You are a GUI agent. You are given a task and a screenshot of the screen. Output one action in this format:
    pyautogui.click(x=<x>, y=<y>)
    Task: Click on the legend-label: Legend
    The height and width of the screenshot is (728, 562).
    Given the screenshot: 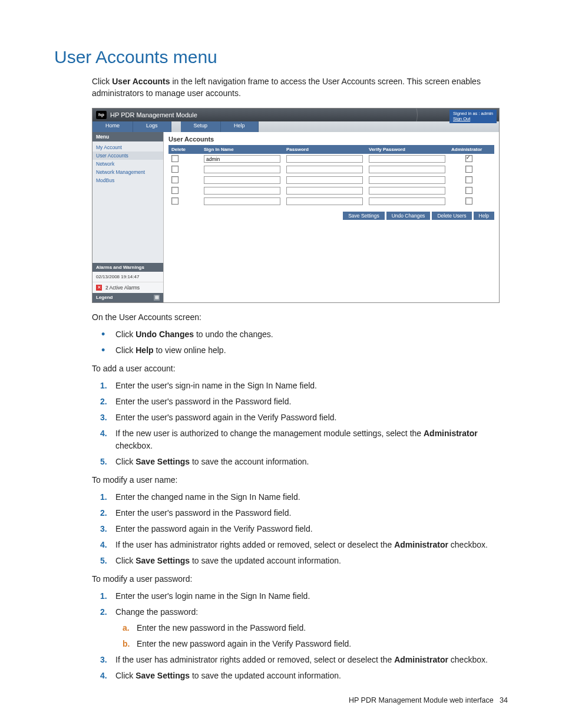 What is the action you would take?
    pyautogui.click(x=104, y=298)
    